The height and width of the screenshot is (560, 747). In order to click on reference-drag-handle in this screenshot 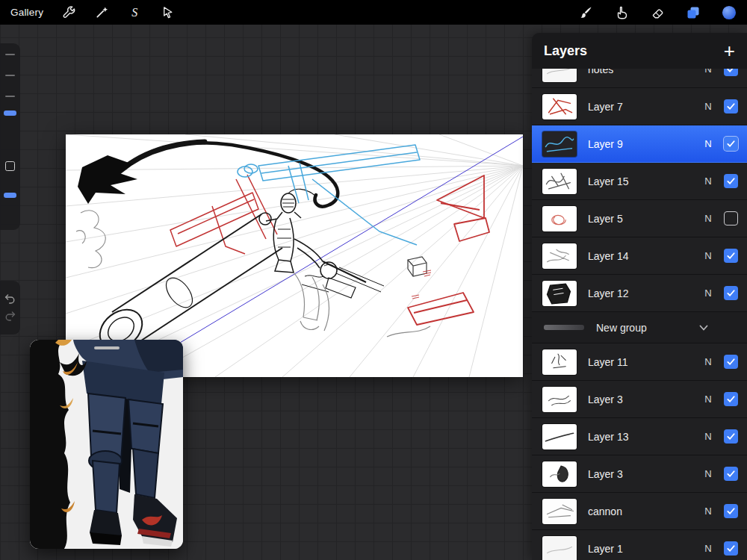, I will do `click(107, 348)`.